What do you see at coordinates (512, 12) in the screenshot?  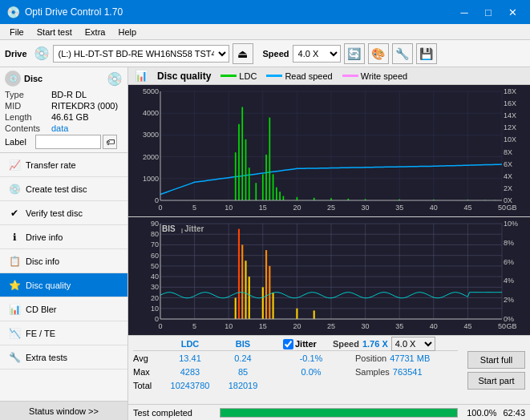 I see `close-button: ✕` at bounding box center [512, 12].